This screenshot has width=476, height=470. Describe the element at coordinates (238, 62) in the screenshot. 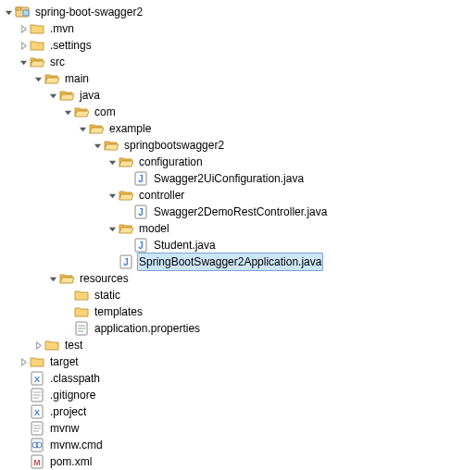

I see `tree-node: src` at that location.